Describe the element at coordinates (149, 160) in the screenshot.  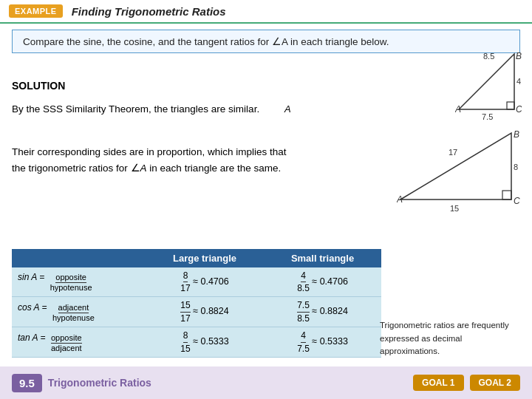
I see `corr-text: Their corresponding sides are in proport…` at that location.